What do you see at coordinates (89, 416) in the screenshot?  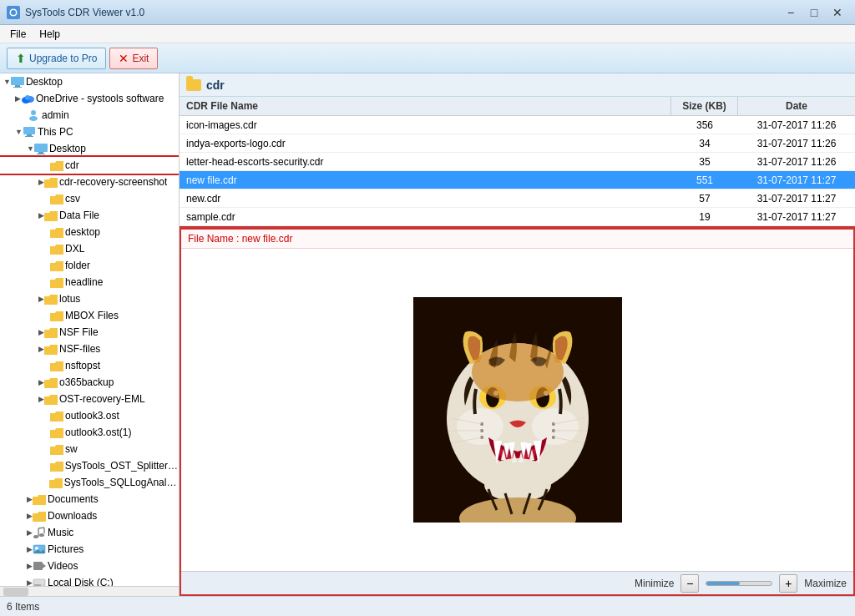 I see `tree-item-outlook3: outlook3.ost` at bounding box center [89, 416].